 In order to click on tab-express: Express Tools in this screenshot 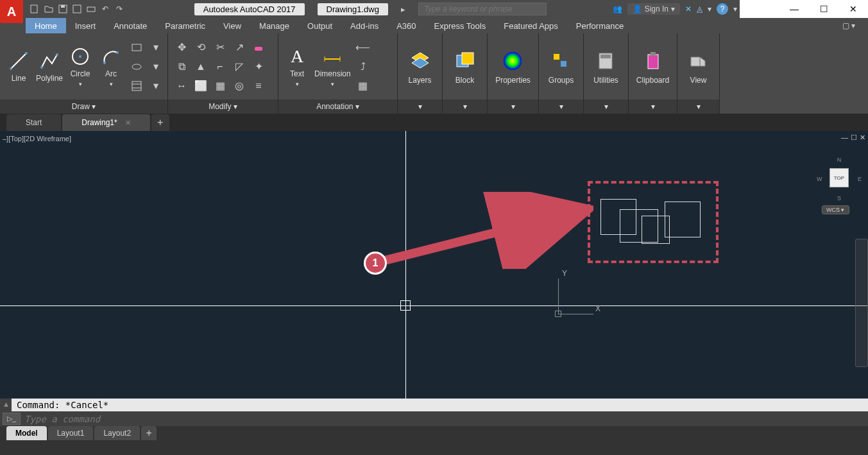, I will do `click(461, 26)`.